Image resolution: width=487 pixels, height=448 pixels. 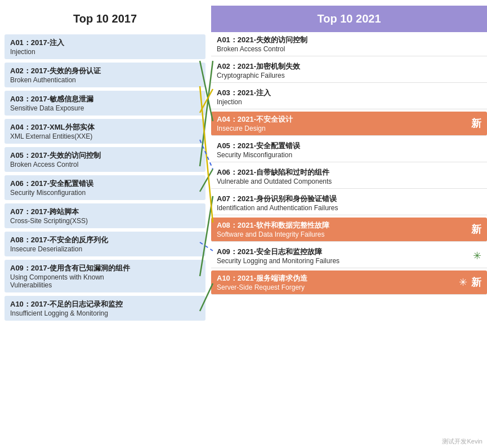 What do you see at coordinates (349, 128) in the screenshot?
I see `right-item-en: Insecure Design` at bounding box center [349, 128].